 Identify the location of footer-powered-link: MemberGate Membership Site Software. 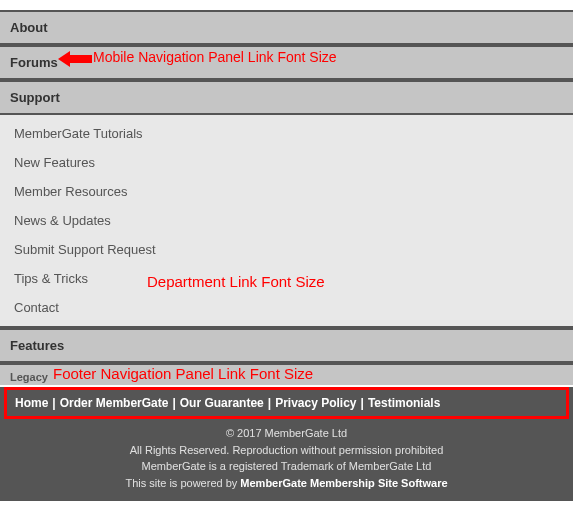
(344, 483).